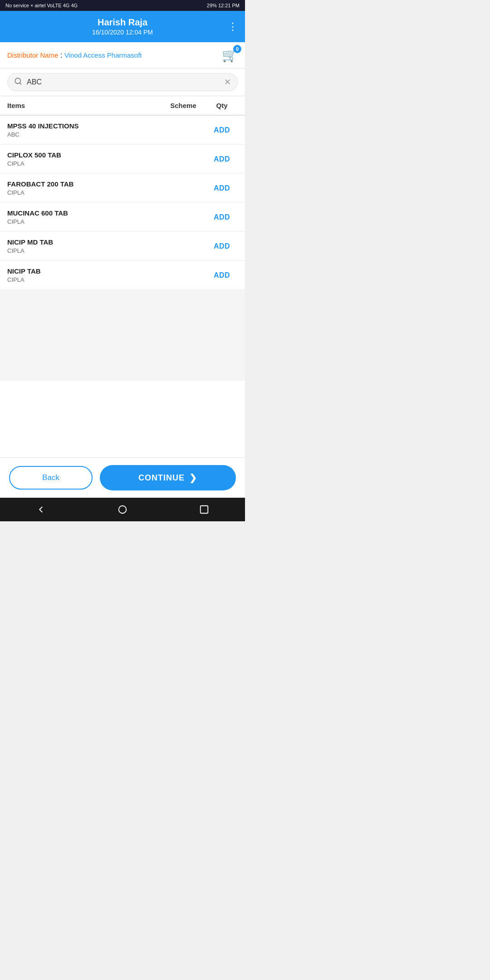  Describe the element at coordinates (122, 510) in the screenshot. I see `nav-home-icon` at that location.